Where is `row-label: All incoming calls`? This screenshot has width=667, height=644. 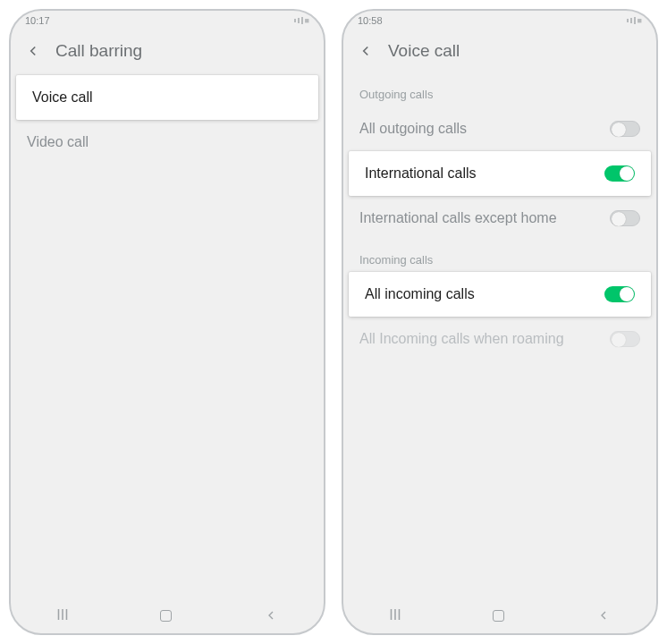
row-label: All incoming calls is located at coordinates (420, 294).